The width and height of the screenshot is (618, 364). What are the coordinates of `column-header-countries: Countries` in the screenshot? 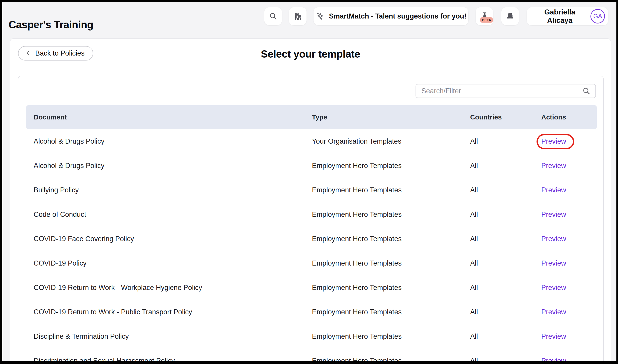 It's located at (486, 117).